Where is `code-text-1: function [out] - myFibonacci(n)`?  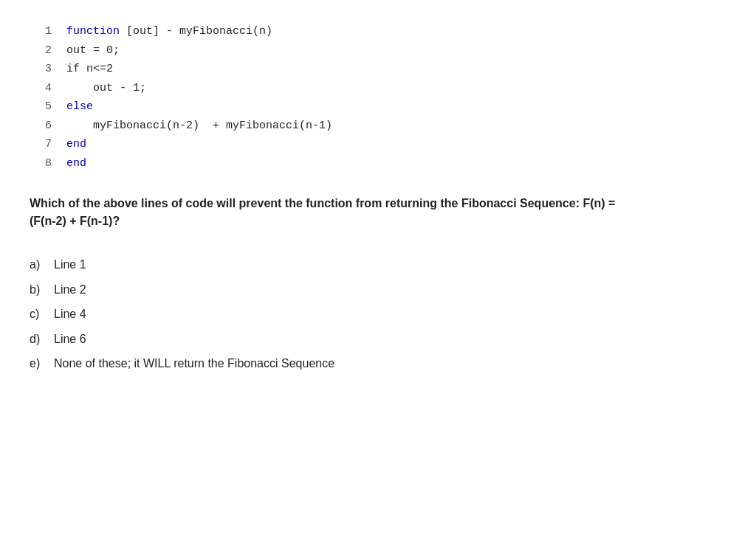 code-text-1: function [out] - myFibonacci(n) is located at coordinates (170, 32).